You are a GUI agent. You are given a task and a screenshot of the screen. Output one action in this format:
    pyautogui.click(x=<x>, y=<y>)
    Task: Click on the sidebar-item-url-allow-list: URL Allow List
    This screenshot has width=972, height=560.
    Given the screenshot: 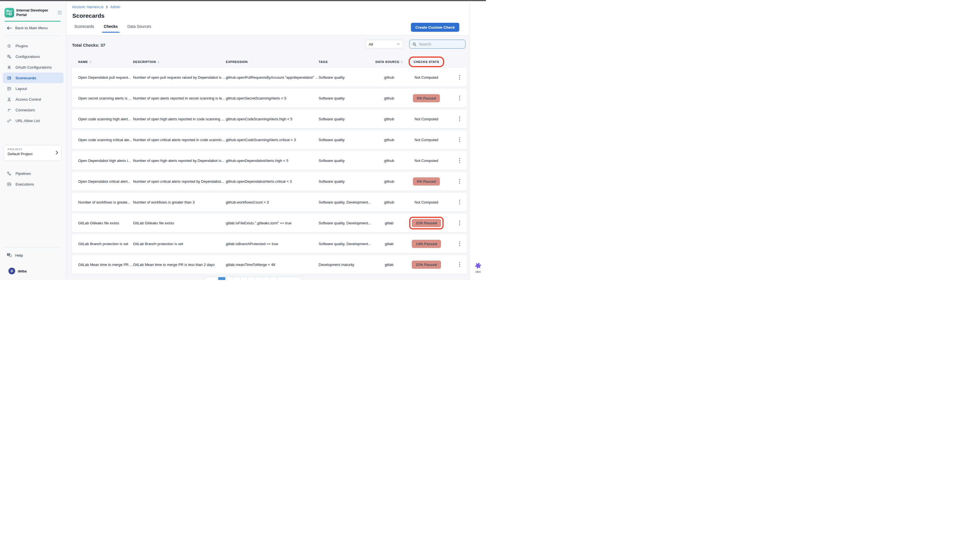 What is the action you would take?
    pyautogui.click(x=33, y=121)
    